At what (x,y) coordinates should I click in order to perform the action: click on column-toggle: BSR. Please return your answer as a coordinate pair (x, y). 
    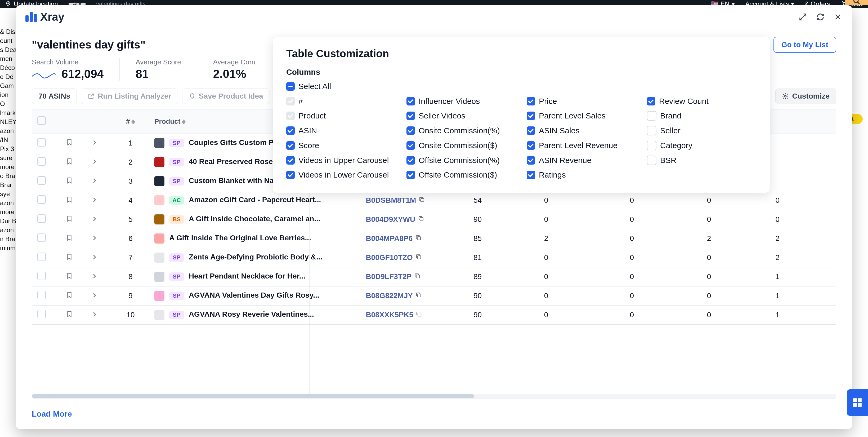
    Looking at the image, I should click on (702, 161).